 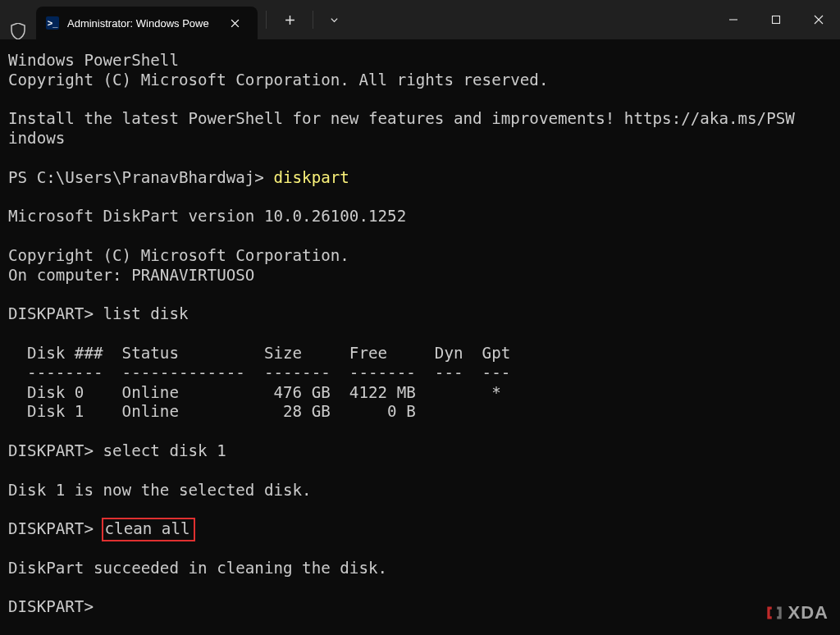 What do you see at coordinates (147, 23) in the screenshot?
I see `active-tab: >_ Administrator: Windows Powe` at bounding box center [147, 23].